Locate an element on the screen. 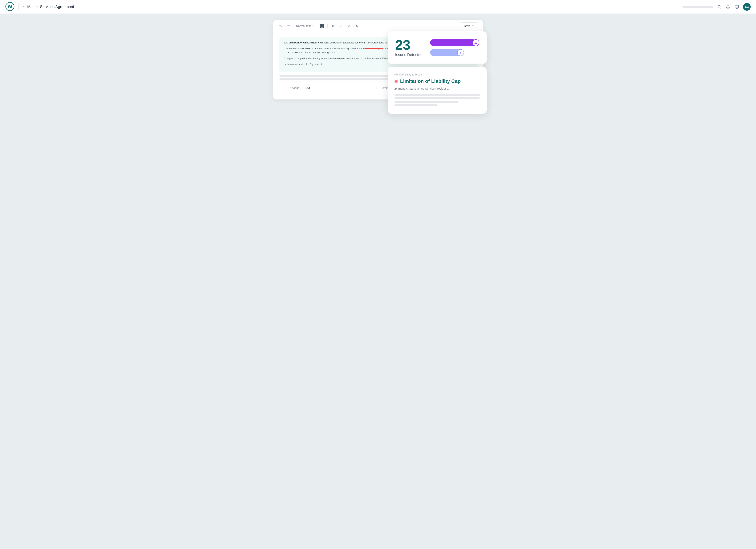 The height and width of the screenshot is (549, 756). issue-category: Confidentiality & Scope is located at coordinates (437, 75).